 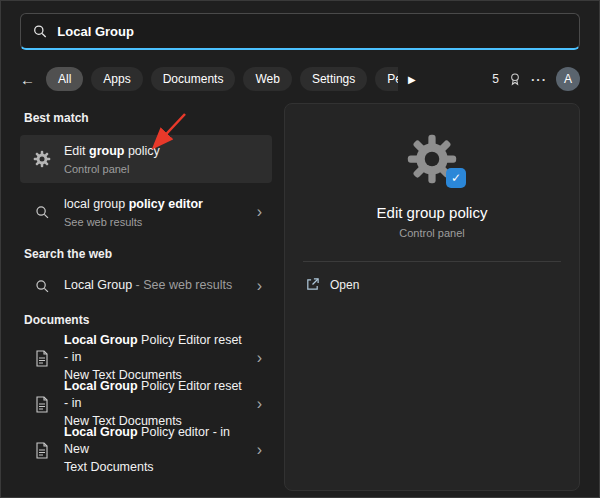 I want to click on preview-subtitle: Control panel, so click(x=432, y=233).